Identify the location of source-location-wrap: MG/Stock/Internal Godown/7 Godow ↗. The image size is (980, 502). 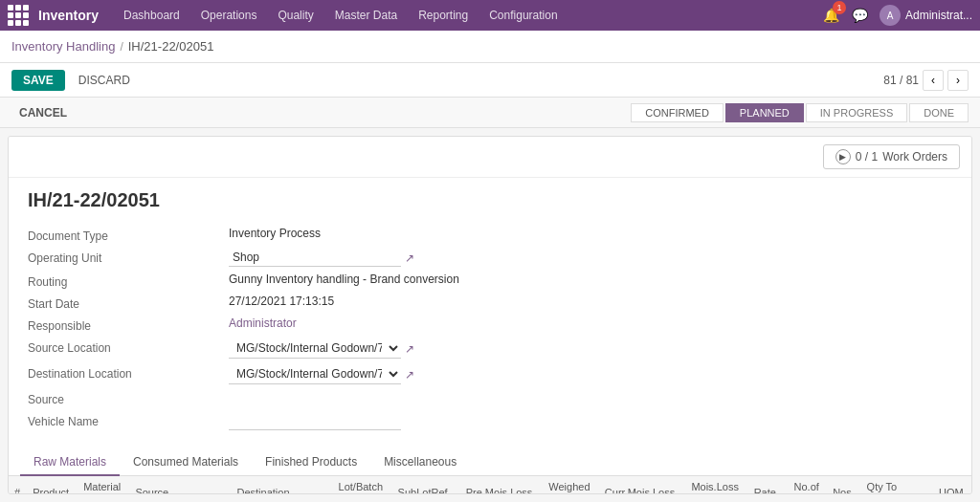
(415, 348).